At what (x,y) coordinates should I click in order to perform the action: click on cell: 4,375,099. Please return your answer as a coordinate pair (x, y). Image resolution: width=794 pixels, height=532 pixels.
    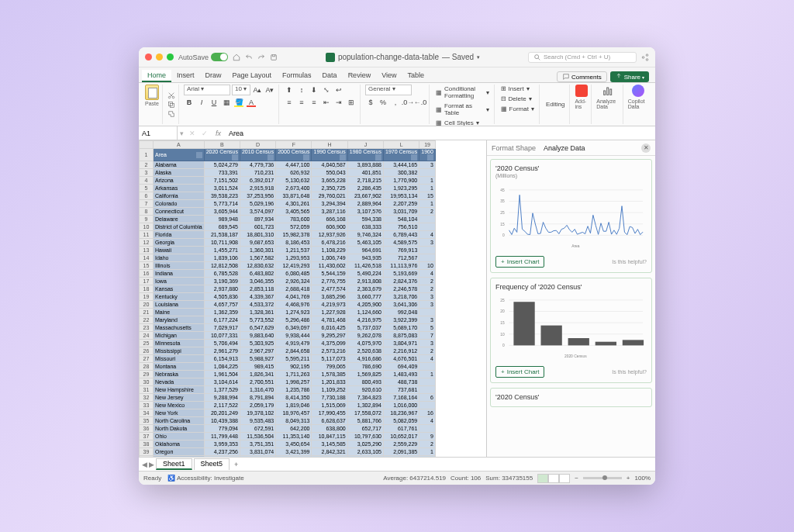
    Looking at the image, I should click on (330, 344).